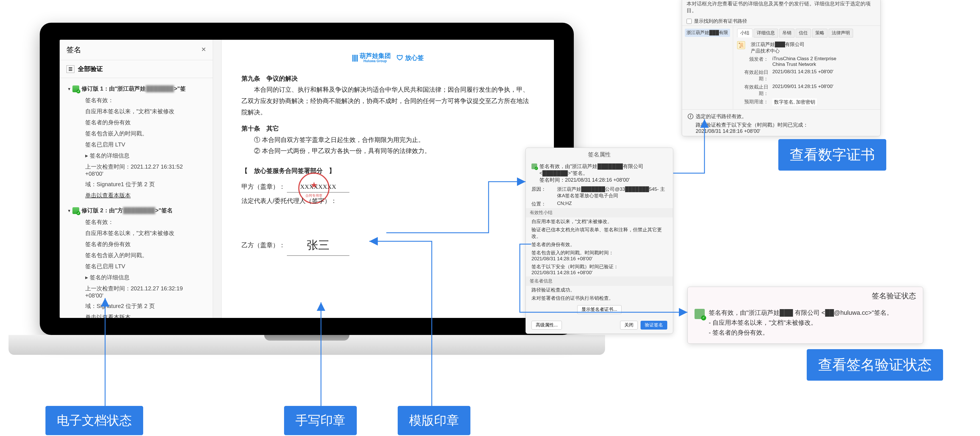 The width and height of the screenshot is (980, 436). What do you see at coordinates (807, 48) in the screenshot?
I see `cert-subject: 📜 浙江葫芦娃███有限公司 产品技术中心` at bounding box center [807, 48].